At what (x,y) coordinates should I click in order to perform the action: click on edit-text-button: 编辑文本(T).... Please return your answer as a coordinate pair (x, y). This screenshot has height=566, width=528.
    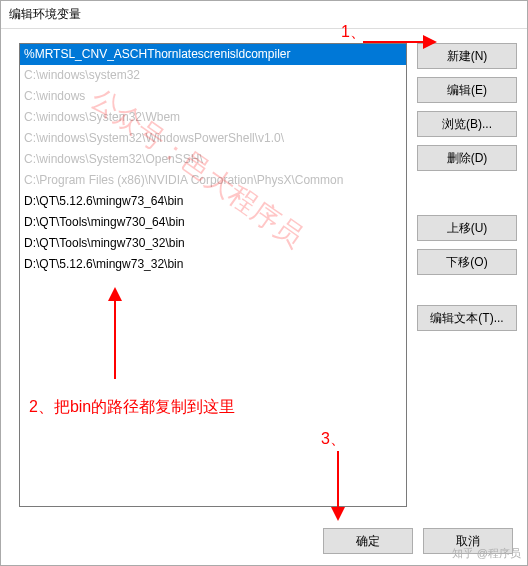
    Looking at the image, I should click on (467, 318).